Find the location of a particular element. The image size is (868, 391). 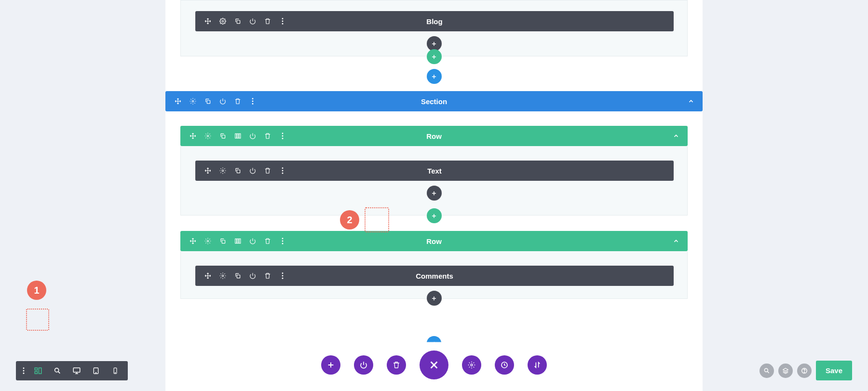

module-bar-comments: Comments is located at coordinates (434, 276).